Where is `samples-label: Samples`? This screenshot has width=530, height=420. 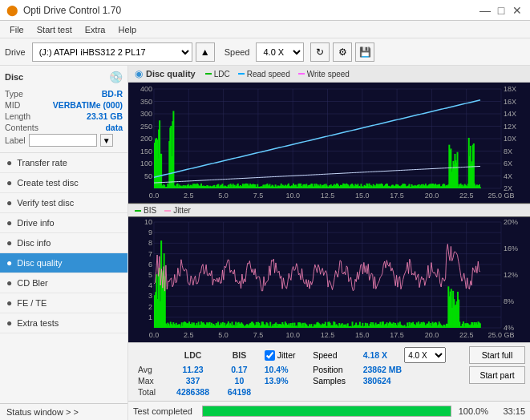
samples-label: Samples is located at coordinates (335, 381).